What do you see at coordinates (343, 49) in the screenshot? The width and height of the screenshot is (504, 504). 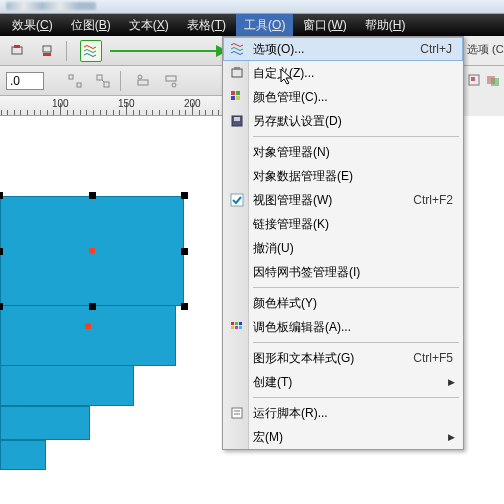 I see `menu-item: 选项(O)...Ctrl+J` at bounding box center [343, 49].